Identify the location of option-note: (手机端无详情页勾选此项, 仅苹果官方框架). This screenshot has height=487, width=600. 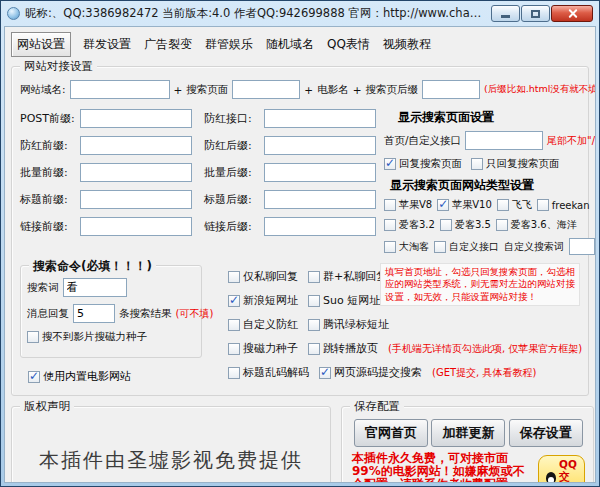
(485, 349).